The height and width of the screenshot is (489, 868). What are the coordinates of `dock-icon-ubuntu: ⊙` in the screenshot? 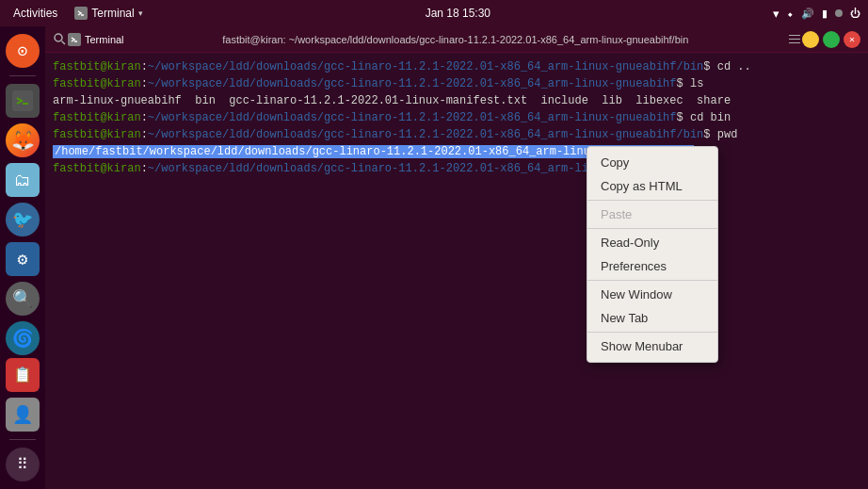 It's located at (23, 51).